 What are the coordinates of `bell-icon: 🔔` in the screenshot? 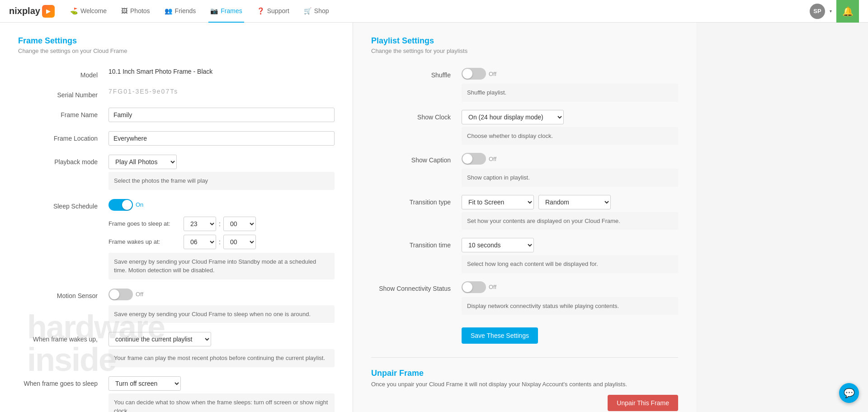 It's located at (848, 11).